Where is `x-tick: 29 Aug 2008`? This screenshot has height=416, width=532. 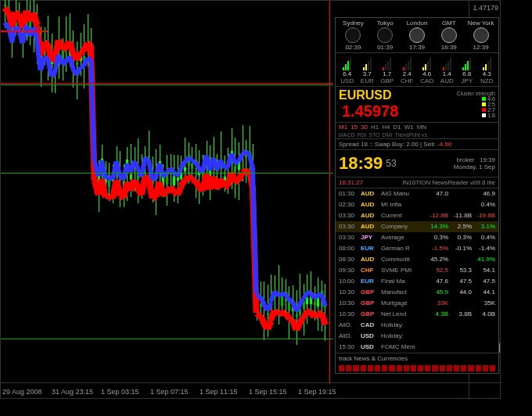 x-tick: 29 Aug 2008 is located at coordinates (22, 392).